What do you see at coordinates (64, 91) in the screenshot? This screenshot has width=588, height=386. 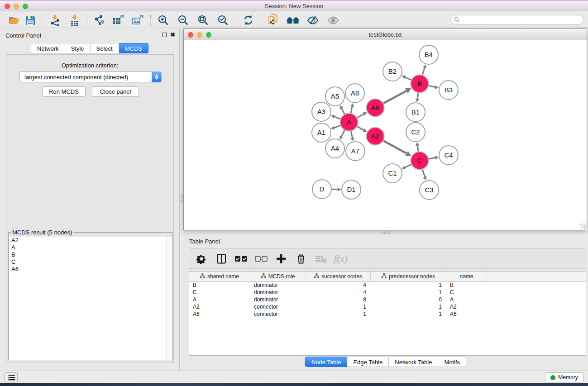 I see `run-mcds-button: Run MCDS` at bounding box center [64, 91].